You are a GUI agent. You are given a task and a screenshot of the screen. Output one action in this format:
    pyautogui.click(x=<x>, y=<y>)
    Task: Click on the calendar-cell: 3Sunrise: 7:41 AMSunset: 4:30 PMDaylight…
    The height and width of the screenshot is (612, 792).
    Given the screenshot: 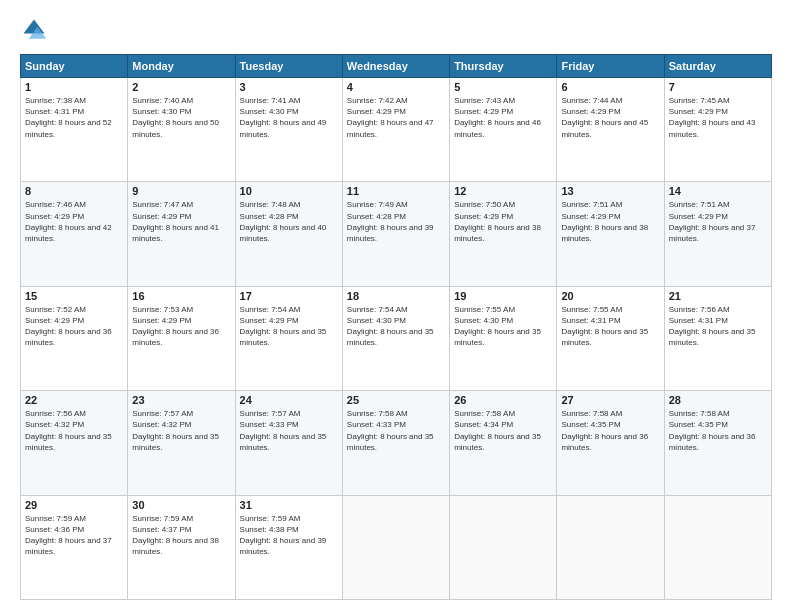 What is the action you would take?
    pyautogui.click(x=288, y=130)
    